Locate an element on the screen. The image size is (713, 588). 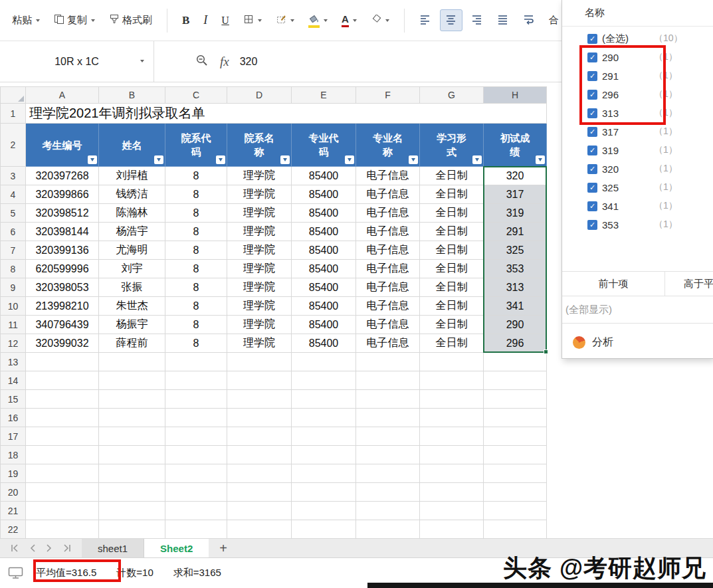
cell: 陈瀚林 is located at coordinates (132, 213).